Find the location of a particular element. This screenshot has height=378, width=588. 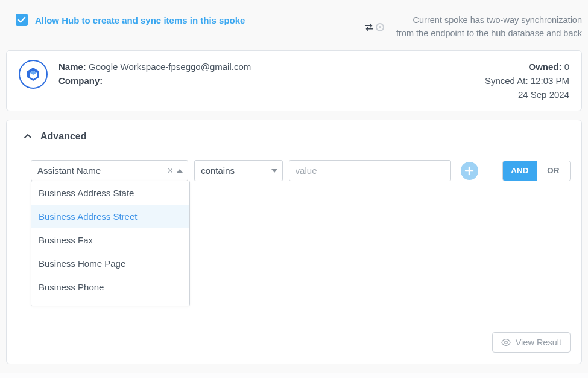

dropdown-item: Business Home Page is located at coordinates (110, 263).